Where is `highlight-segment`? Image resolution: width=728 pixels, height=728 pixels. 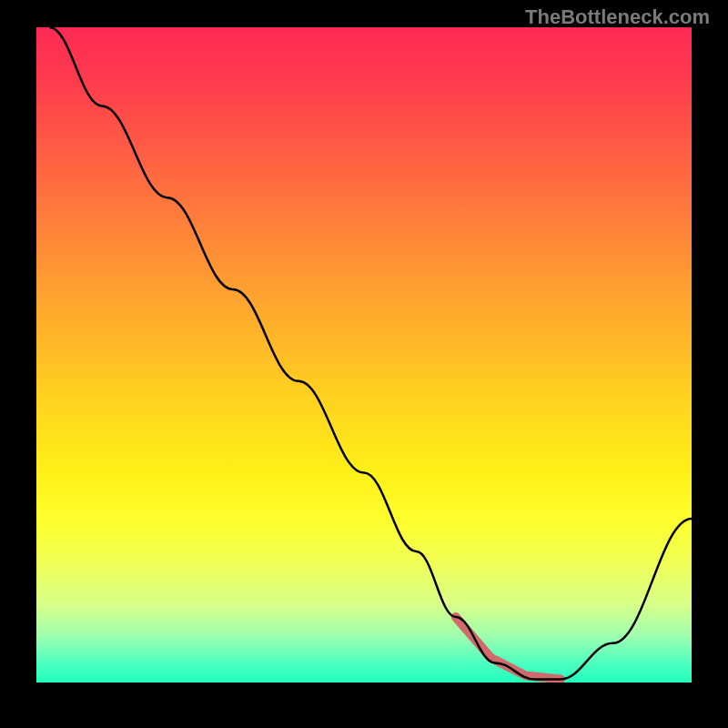
highlight-segment is located at coordinates (508, 648).